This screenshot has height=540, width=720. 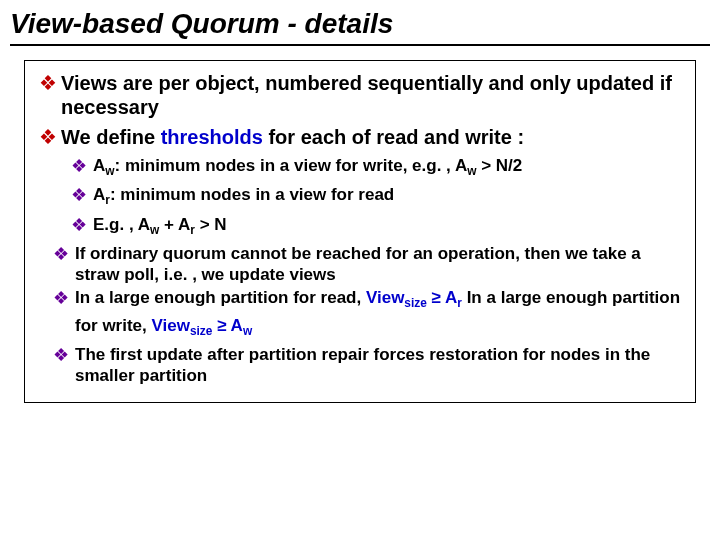 I want to click on slide-title: View-based Quorum - details, so click(x=360, y=27).